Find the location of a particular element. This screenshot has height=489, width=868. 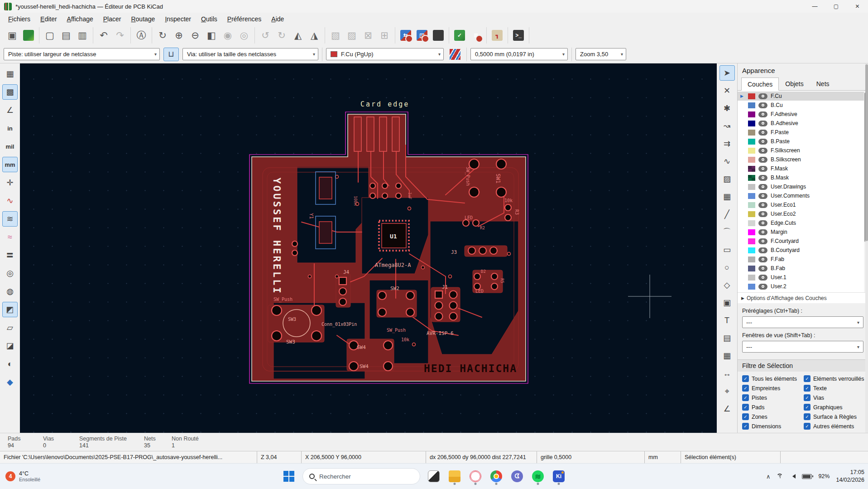

add-textbox-tool: ▤ is located at coordinates (727, 338).